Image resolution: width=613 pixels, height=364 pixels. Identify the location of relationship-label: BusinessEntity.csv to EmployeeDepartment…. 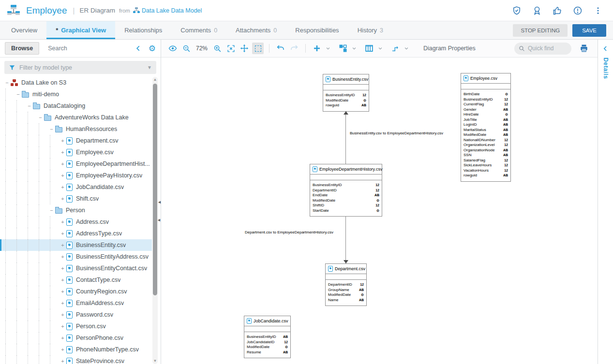
(397, 133).